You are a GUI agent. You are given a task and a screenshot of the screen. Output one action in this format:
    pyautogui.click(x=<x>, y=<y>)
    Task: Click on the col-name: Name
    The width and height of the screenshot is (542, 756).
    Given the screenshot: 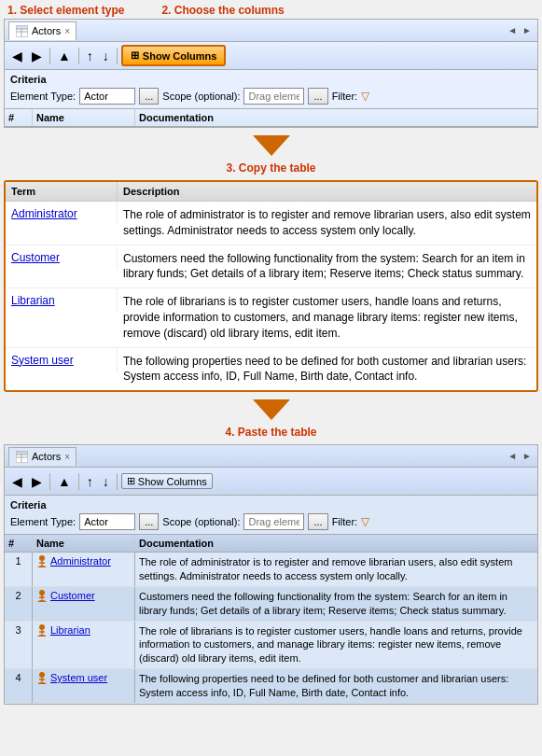 What is the action you would take?
    pyautogui.click(x=84, y=118)
    